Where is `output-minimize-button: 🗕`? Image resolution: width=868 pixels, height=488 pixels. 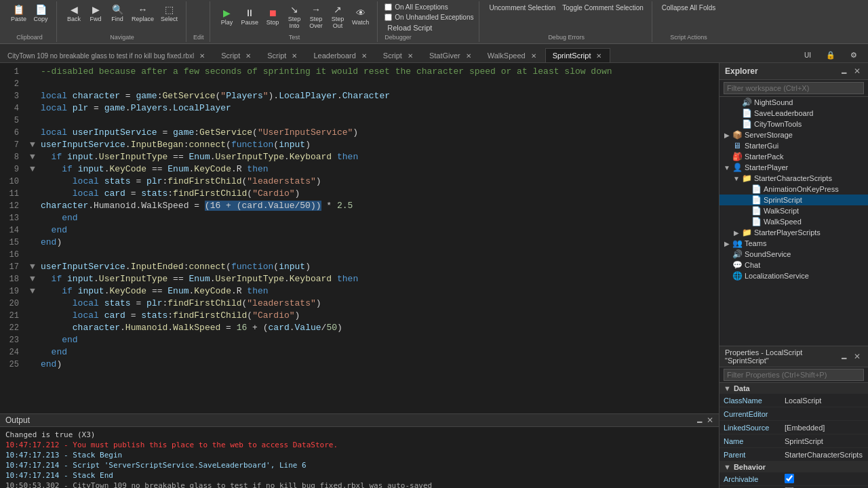
output-minimize-button: 🗕 is located at coordinates (700, 420).